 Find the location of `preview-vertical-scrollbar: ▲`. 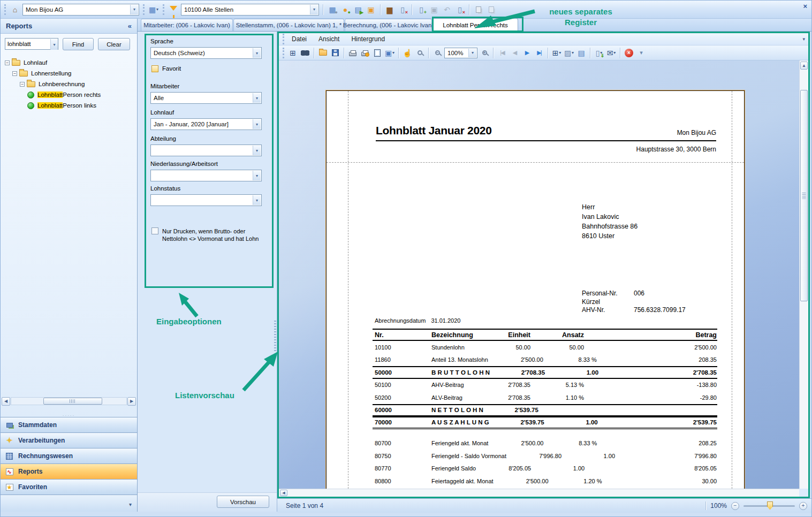

preview-vertical-scrollbar: ▲ is located at coordinates (804, 275).